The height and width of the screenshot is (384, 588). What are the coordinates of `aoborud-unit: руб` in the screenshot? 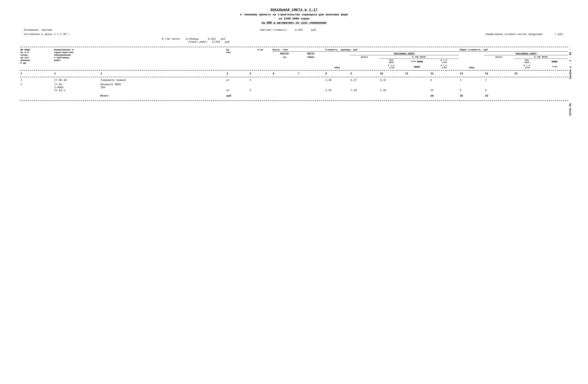 It's located at (223, 39).